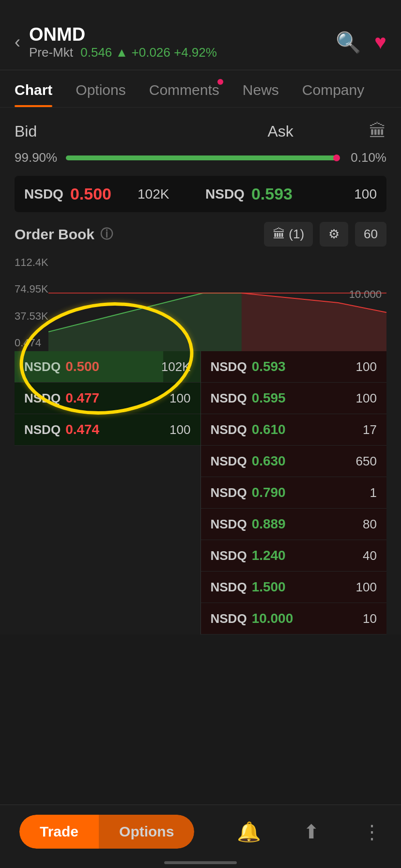  I want to click on chart-y-label-1: 112.4K, so click(31, 263).